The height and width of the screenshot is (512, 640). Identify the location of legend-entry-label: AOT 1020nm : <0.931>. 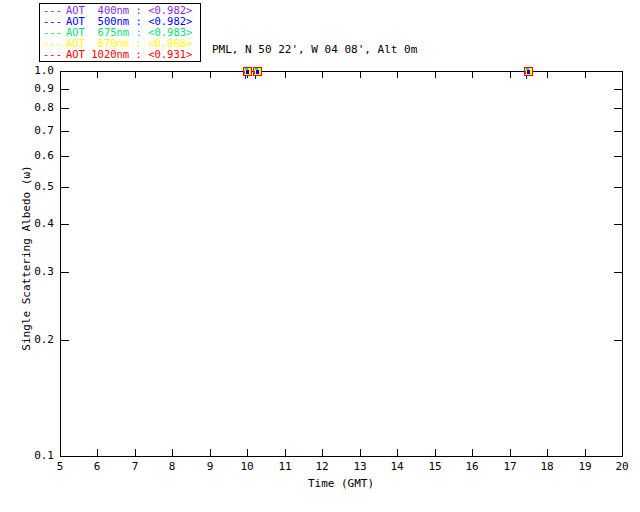
(129, 54).